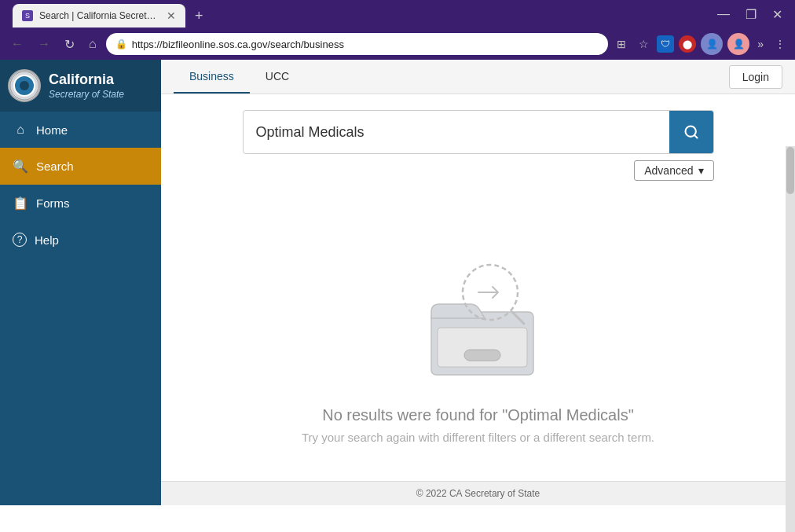 The width and height of the screenshot is (795, 532). I want to click on search-bar, so click(478, 132).